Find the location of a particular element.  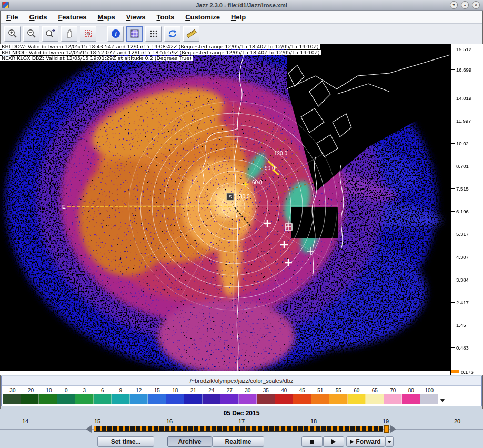

titlebar: Jazz 2.3.0 - file:/d1/Jazz/lrose.xml ▾ ▴… is located at coordinates (242, 5).